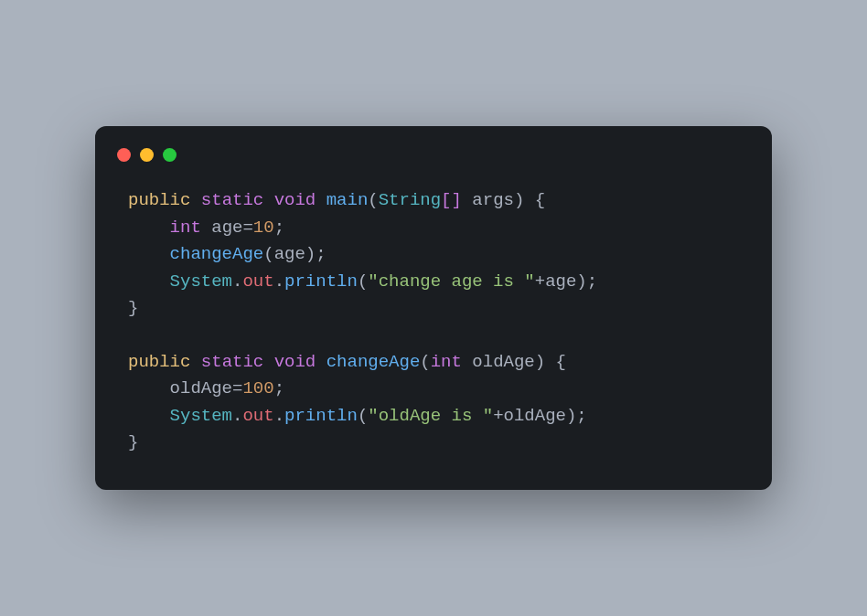 Image resolution: width=867 pixels, height=616 pixels. I want to click on maximize-icon, so click(170, 155).